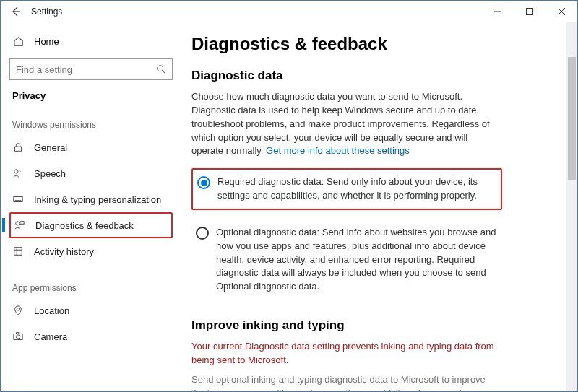  Describe the element at coordinates (52, 310) in the screenshot. I see `sidebar-item-label: Location` at that location.